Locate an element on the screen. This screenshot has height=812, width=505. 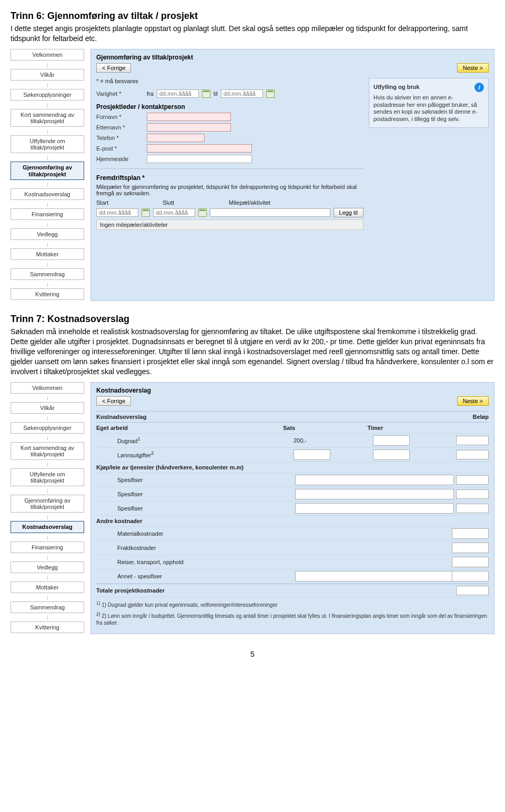
spesifiser-3-amount is located at coordinates (472, 508).